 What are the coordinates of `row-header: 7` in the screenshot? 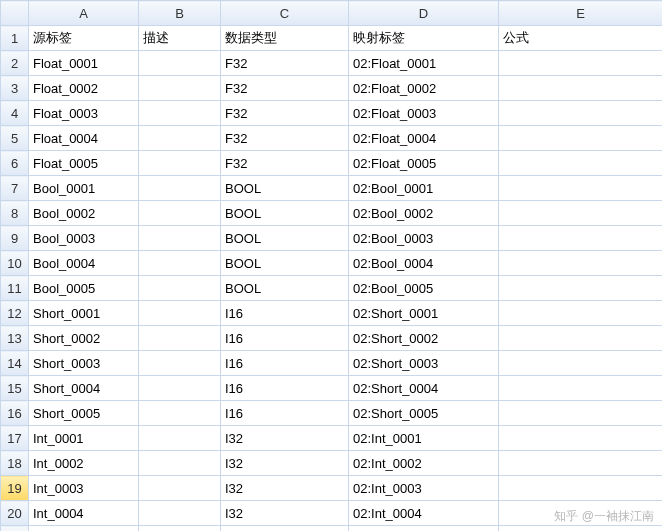 It's located at (15, 188).